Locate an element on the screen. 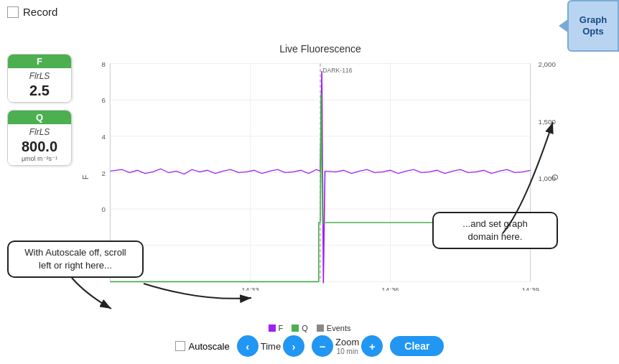 This screenshot has height=364, width=619. svg-text: DARK-116 is located at coordinates (338, 70).